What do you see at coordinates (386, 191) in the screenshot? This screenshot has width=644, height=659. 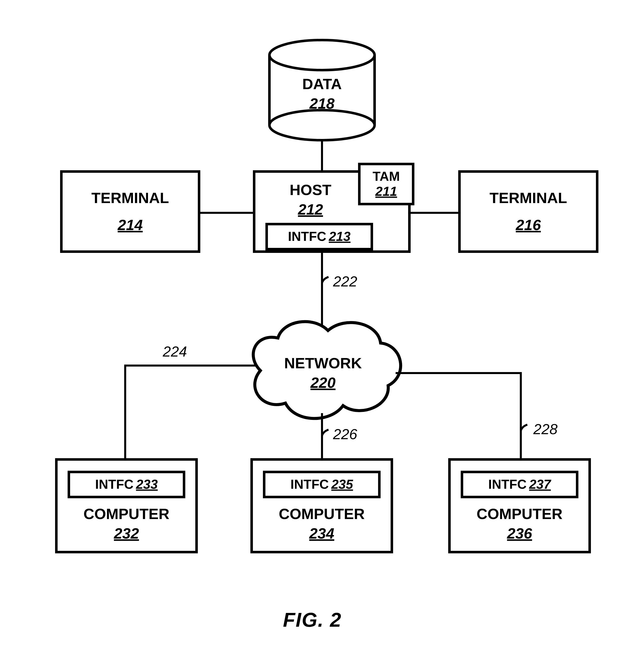 I see `tam-ref: 211` at bounding box center [386, 191].